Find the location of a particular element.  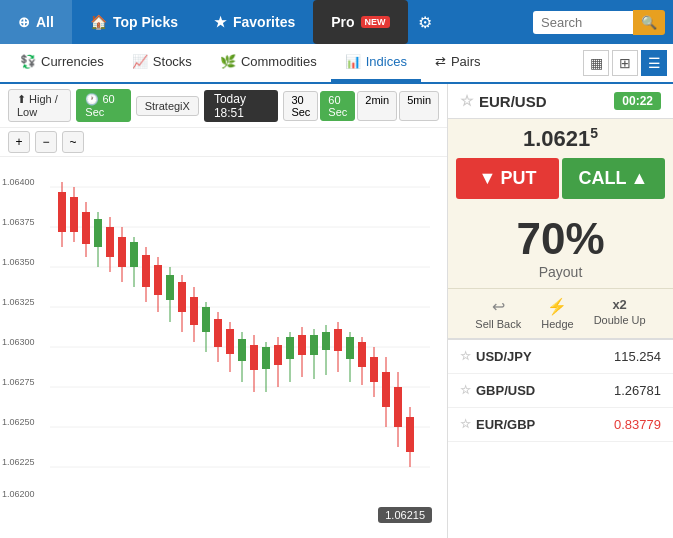

search-input is located at coordinates (583, 22).